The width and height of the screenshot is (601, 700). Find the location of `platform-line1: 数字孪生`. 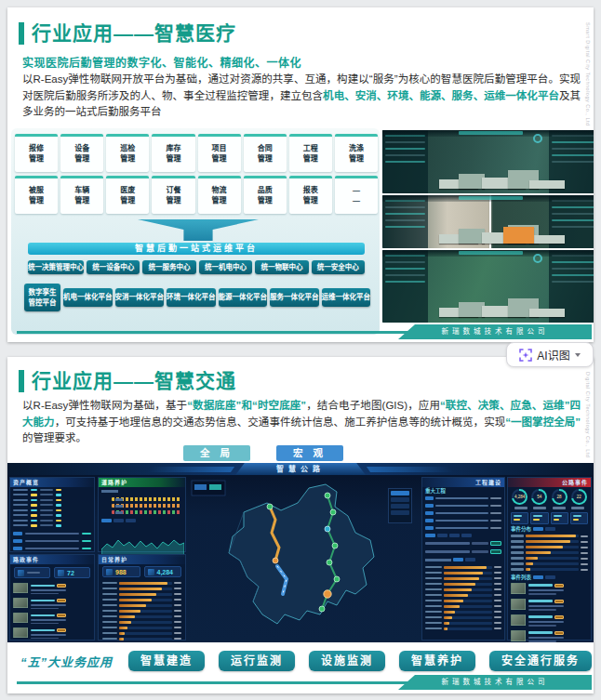

platform-line1: 数字孪生 is located at coordinates (43, 292).